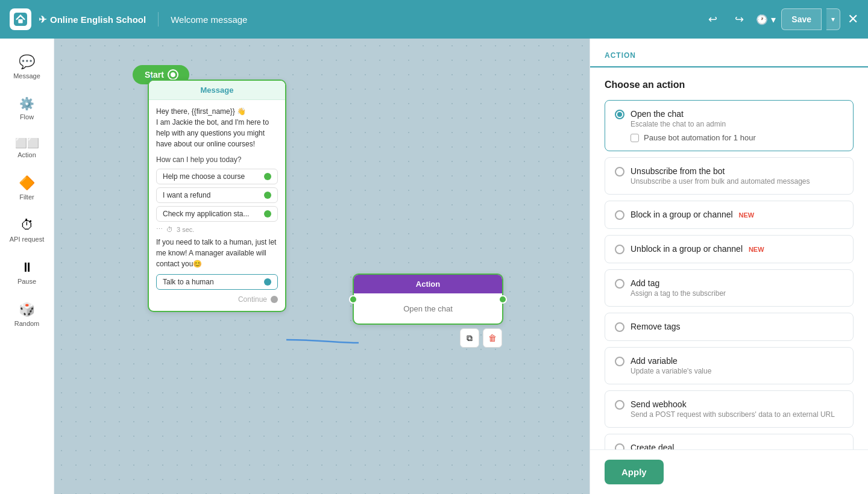 This screenshot has width=868, height=494. Describe the element at coordinates (428, 308) in the screenshot. I see `action-node-body: Open the chat` at that location.